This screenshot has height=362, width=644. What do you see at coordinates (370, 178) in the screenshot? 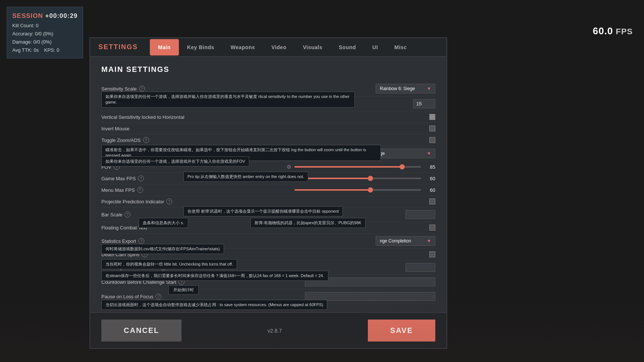
I see `game-fps-slider-thumb` at bounding box center [370, 178].